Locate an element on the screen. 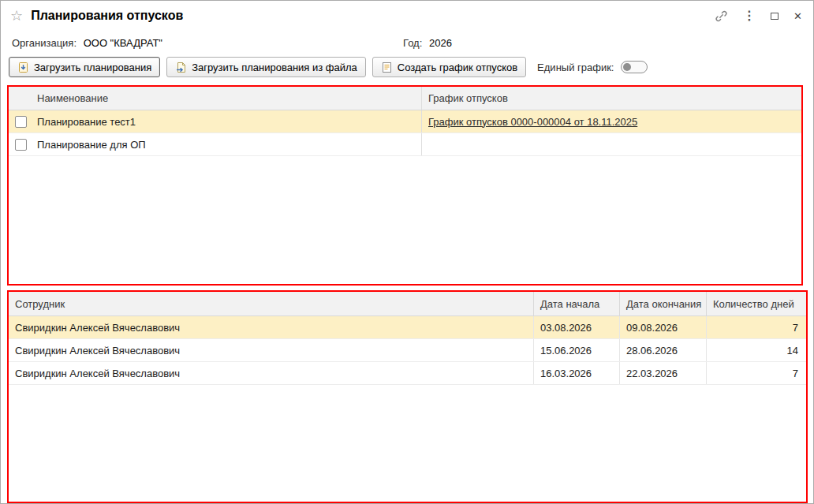 The height and width of the screenshot is (504, 814). table-row: Планирование для ОП is located at coordinates (405, 145).